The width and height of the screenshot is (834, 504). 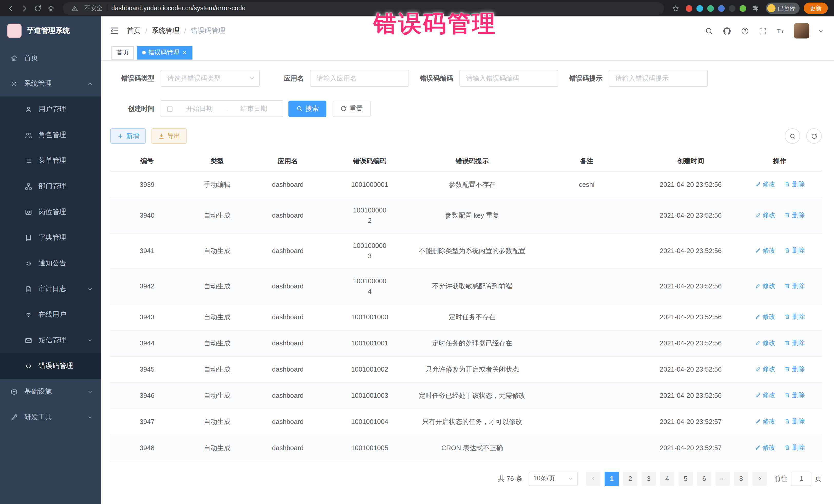 What do you see at coordinates (184, 53) in the screenshot?
I see `tab-close-icon` at bounding box center [184, 53].